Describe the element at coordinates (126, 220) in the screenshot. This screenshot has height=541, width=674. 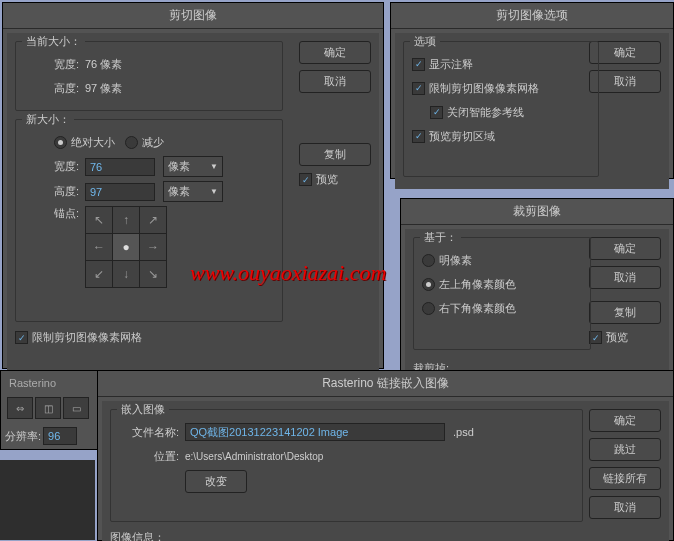
I see `anchor-n: ↑` at that location.